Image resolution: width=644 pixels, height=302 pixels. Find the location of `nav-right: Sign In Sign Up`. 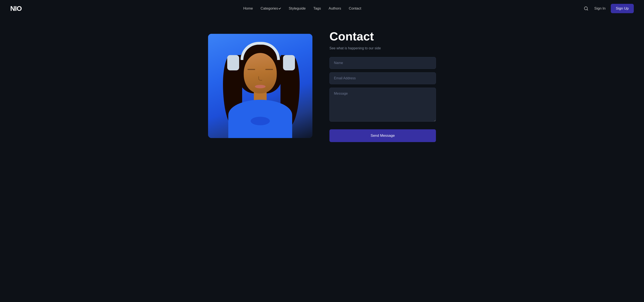

nav-right: Sign In Sign Up is located at coordinates (608, 8).